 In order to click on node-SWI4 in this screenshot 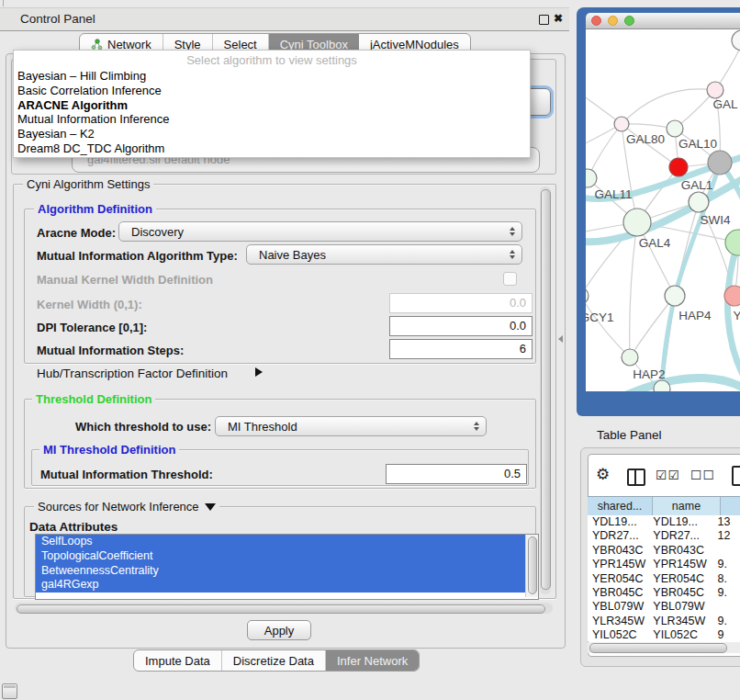, I will do `click(699, 202)`.